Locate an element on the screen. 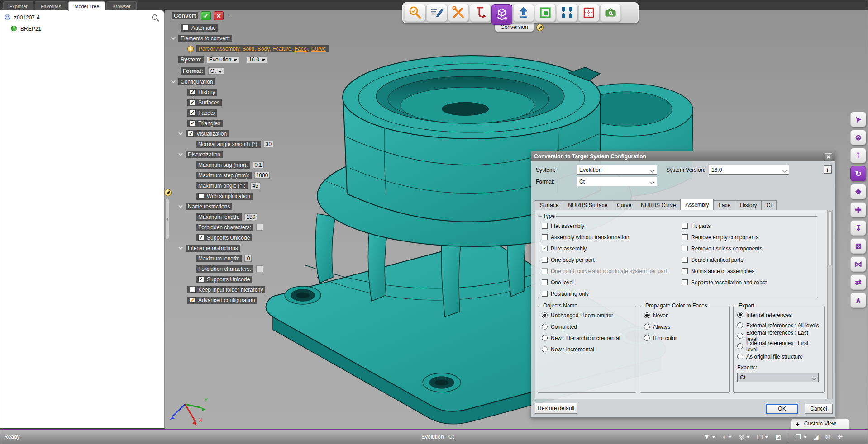 This screenshot has width=868, height=444. checkbox-row: Search identical parts is located at coordinates (748, 260).